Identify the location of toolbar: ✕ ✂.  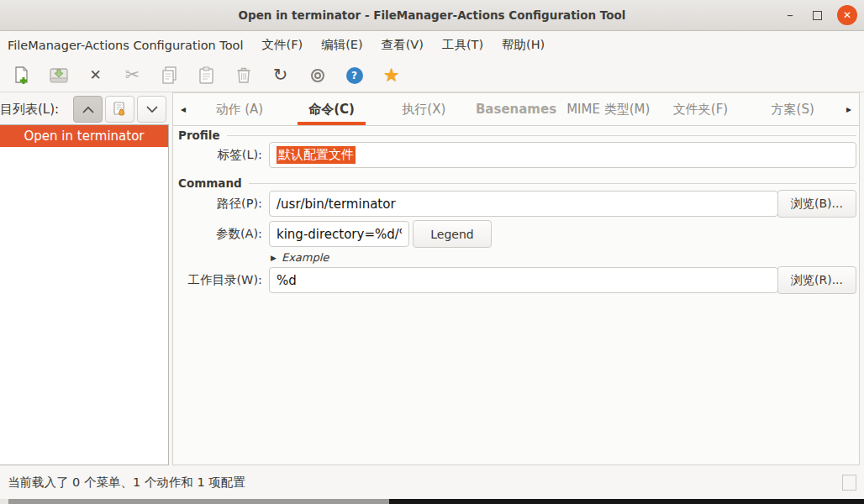
(432, 76).